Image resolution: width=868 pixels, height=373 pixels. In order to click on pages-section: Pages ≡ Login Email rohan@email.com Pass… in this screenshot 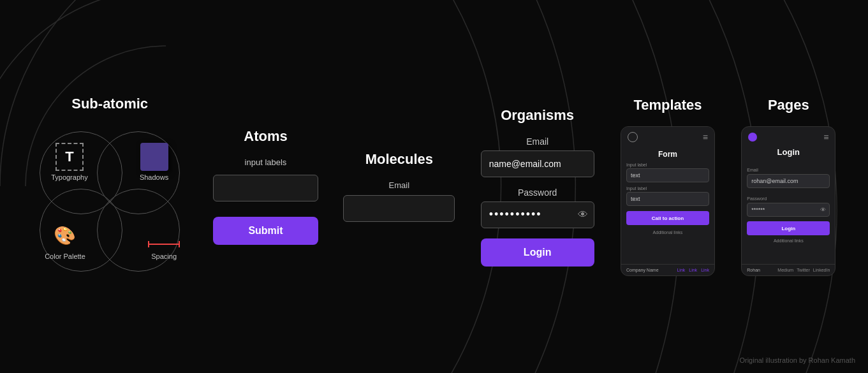, I will do `click(788, 186)`.